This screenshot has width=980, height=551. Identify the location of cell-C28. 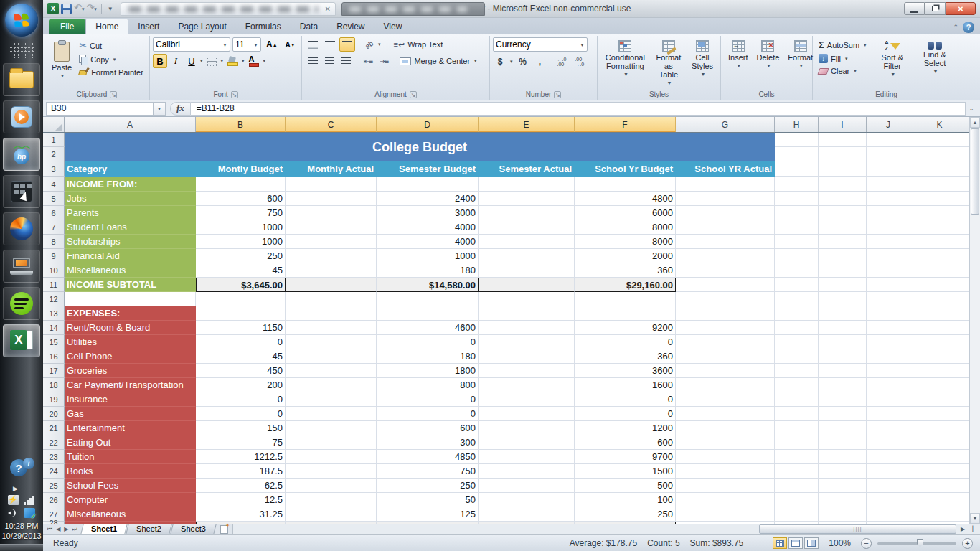
(331, 522).